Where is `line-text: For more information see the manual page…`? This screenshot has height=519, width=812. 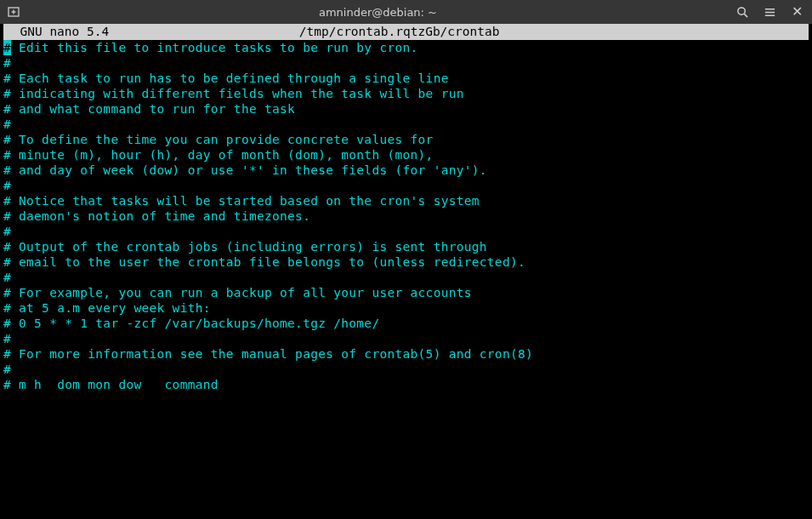
line-text: For more information see the manual page… is located at coordinates (272, 354).